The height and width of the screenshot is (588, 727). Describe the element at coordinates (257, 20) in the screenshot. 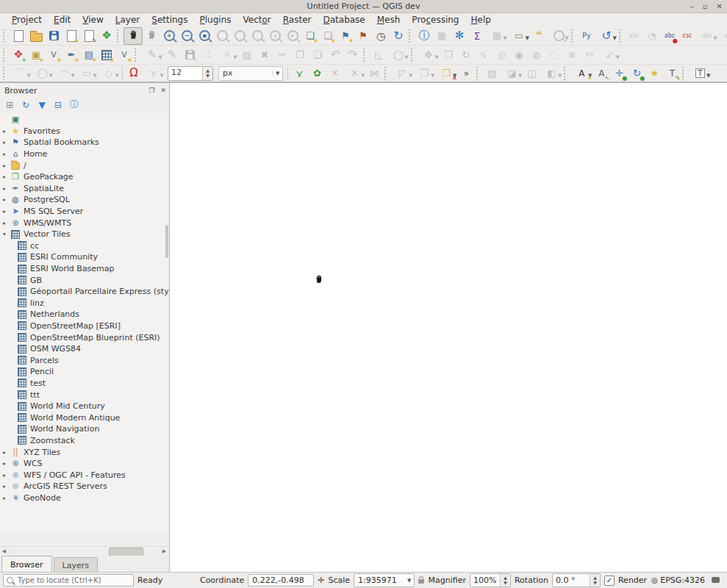

I see `menu-vector: Vector` at that location.